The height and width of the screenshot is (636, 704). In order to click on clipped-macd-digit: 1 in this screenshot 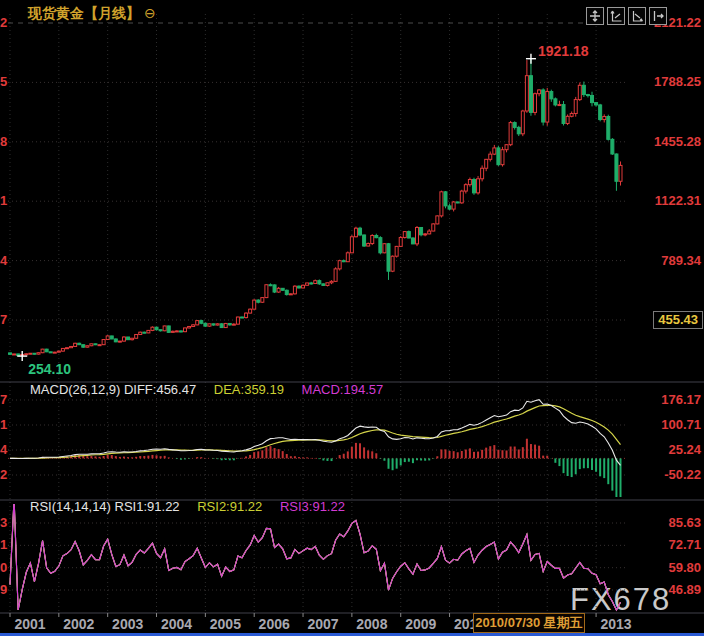, I will do `click(4, 424)`.